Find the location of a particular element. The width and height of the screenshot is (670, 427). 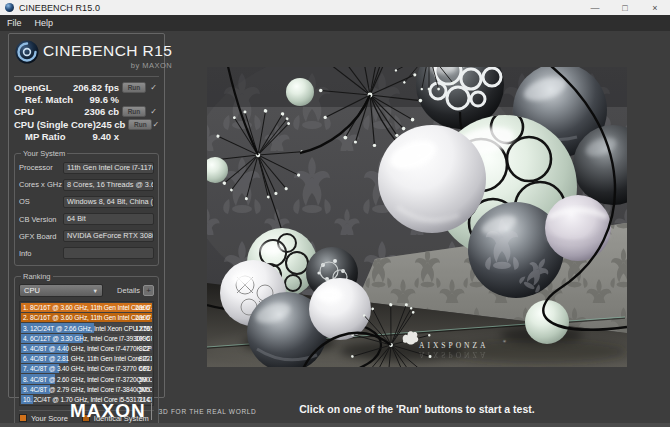

result-label: CPU (Single Core) is located at coordinates (55, 124).